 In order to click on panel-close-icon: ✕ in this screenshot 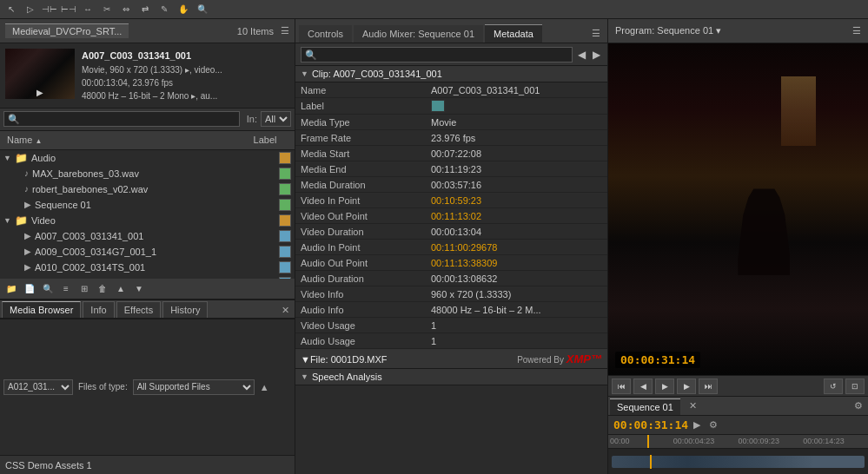, I will do `click(285, 311)`.